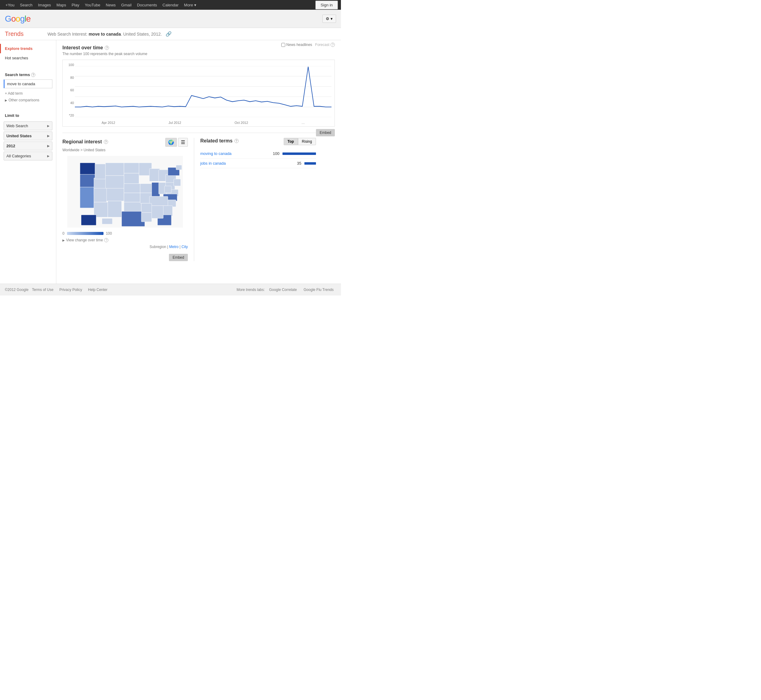 The height and width of the screenshot is (700, 761). Describe the element at coordinates (28, 84) in the screenshot. I see `search-term-box: move to canada` at that location.